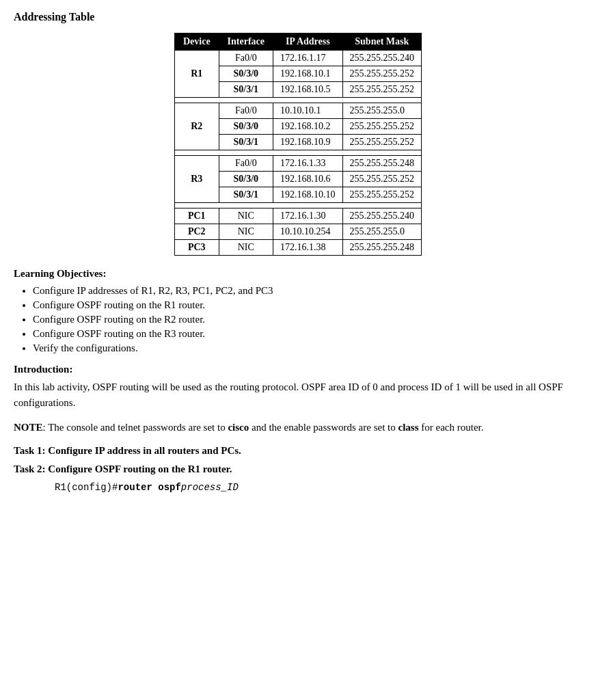 The height and width of the screenshot is (700, 596). Describe the element at coordinates (298, 164) in the screenshot. I see `table-row: R3 Fa0/0 172.16.1.33 255.255.255.248` at that location.